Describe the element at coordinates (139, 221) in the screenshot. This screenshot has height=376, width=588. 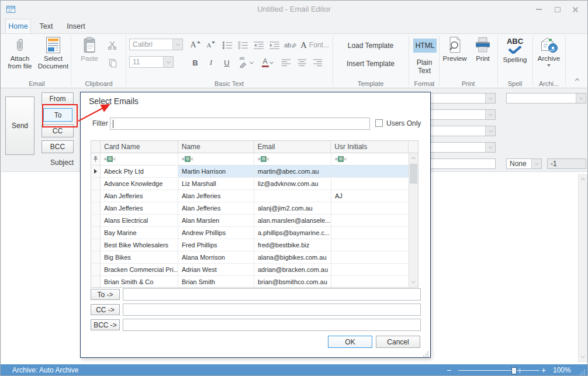
I see `cell-card-name: Alans Electrical` at that location.